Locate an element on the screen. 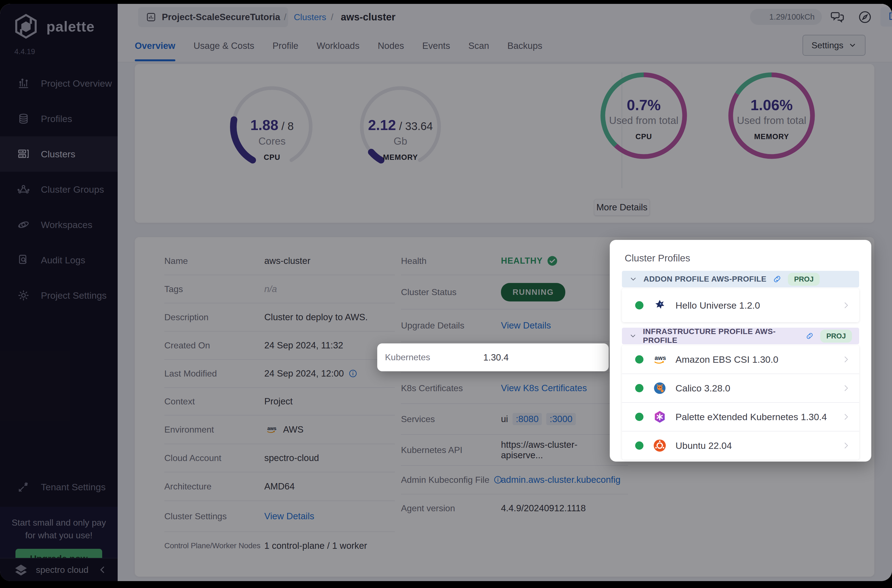  profile-item-name: Calico 3.28.0 is located at coordinates (703, 388).